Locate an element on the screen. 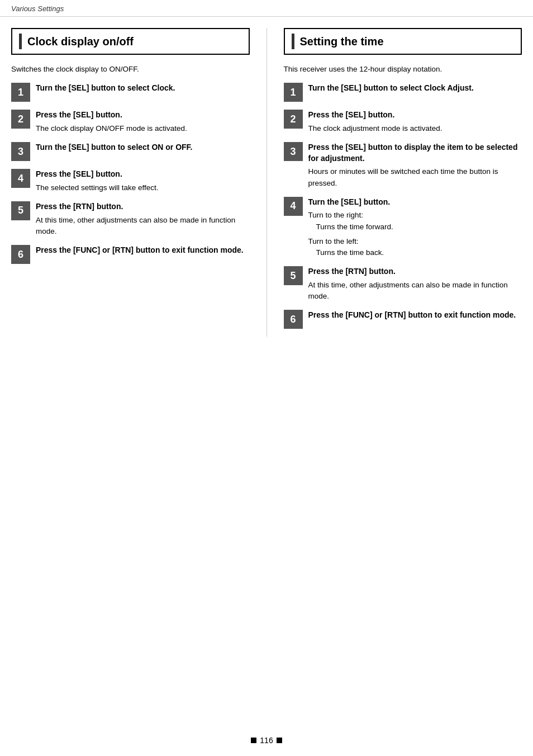 This screenshot has height=756, width=533. left-step-4-number: 4 is located at coordinates (21, 178).